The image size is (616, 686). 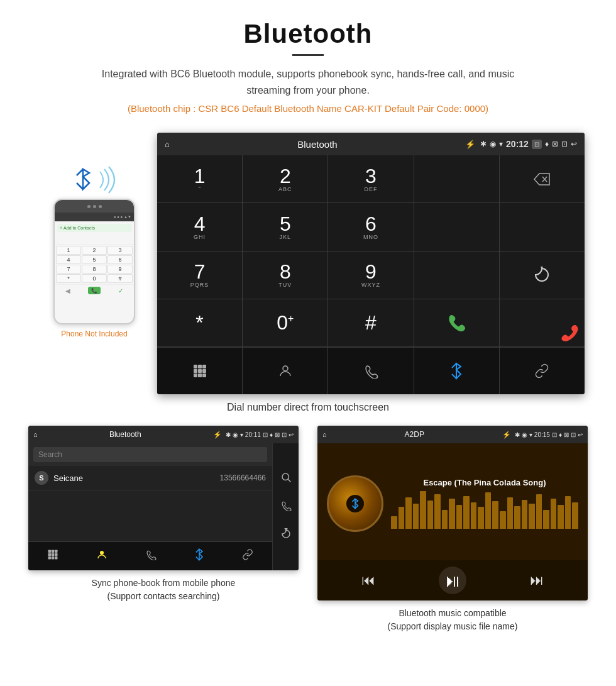 What do you see at coordinates (200, 275) in the screenshot?
I see `dial-key-7: 7 PQRS` at bounding box center [200, 275].